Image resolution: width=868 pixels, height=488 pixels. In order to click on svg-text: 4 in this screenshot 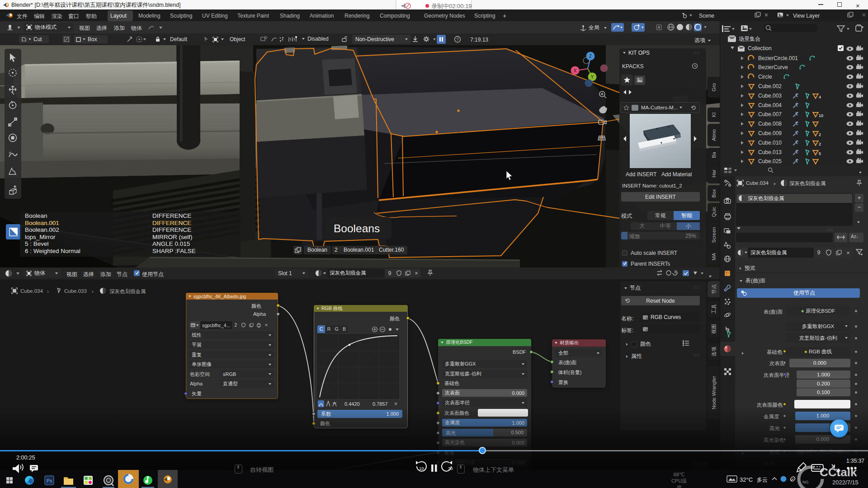, I will do `click(820, 97)`.